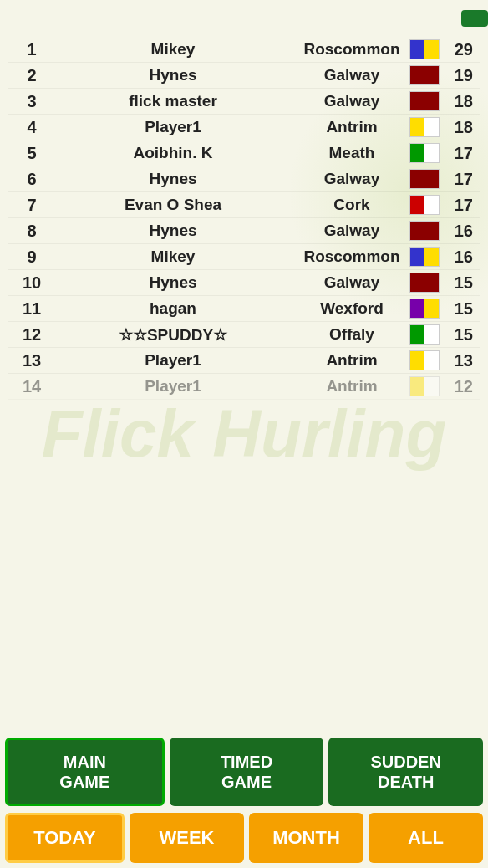  Describe the element at coordinates (244, 258) in the screenshot. I see `table-row: 9 Mikey Roscommon 16` at that location.